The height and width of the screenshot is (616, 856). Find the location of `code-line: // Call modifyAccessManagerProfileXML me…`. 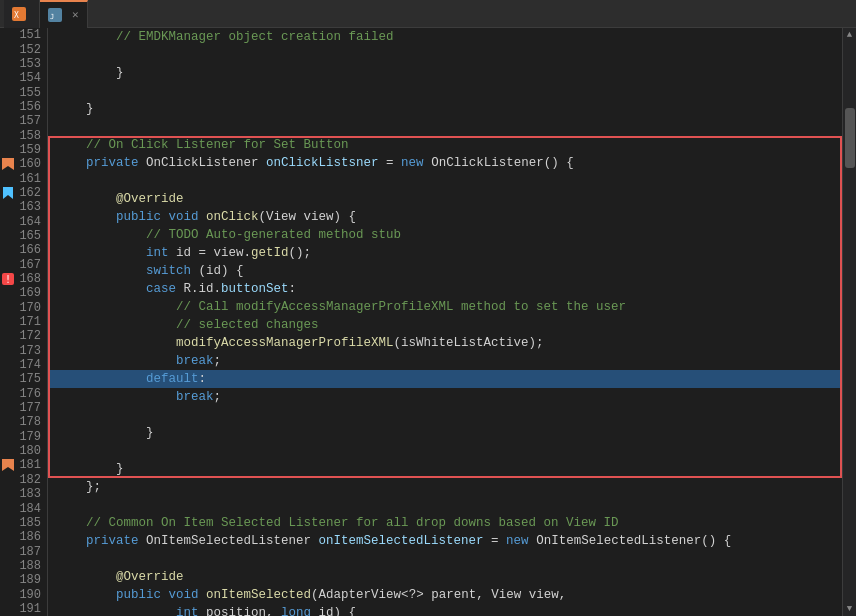

code-line: // Call modifyAccessManagerProfileXML me… is located at coordinates (445, 307).